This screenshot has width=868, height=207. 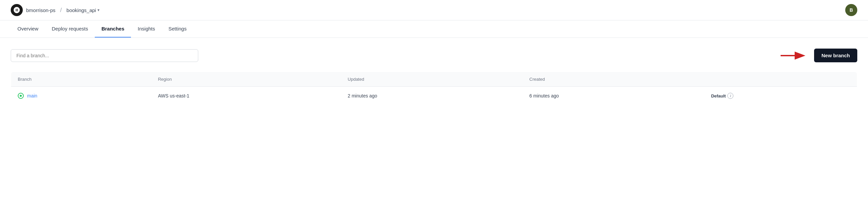 What do you see at coordinates (98, 10) in the screenshot?
I see `chevron-down-icon: ▾` at bounding box center [98, 10].